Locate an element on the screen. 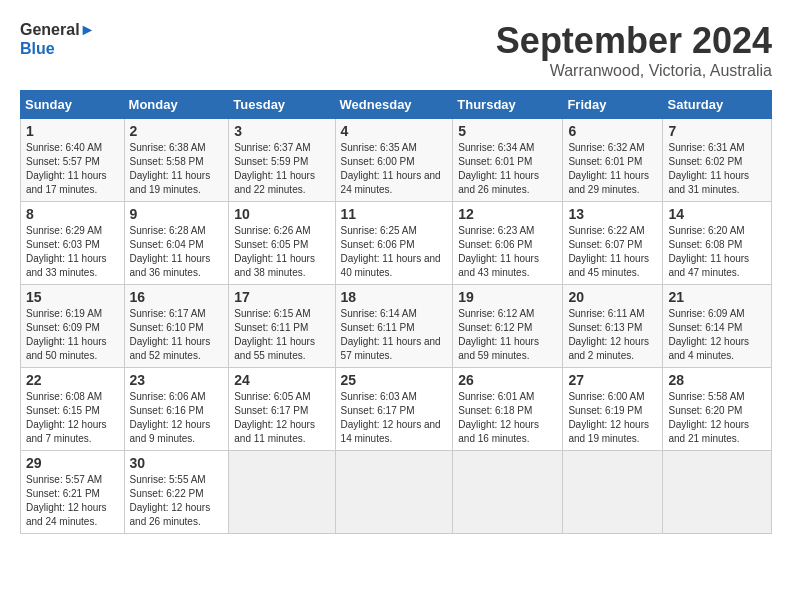  calendar-row: 15 Sunrise: 6:19 AM Sunset: 6:09 PM Dayl… is located at coordinates (396, 326).